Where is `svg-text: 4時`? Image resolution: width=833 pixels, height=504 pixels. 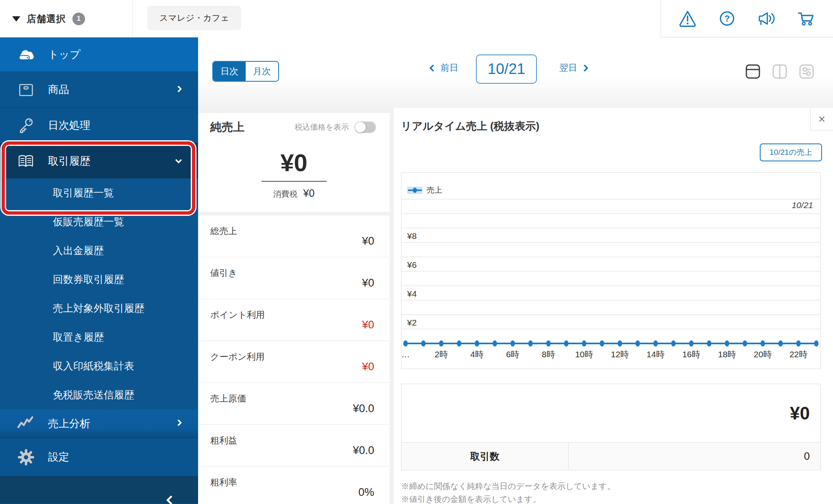
svg-text: 4時 is located at coordinates (477, 354).